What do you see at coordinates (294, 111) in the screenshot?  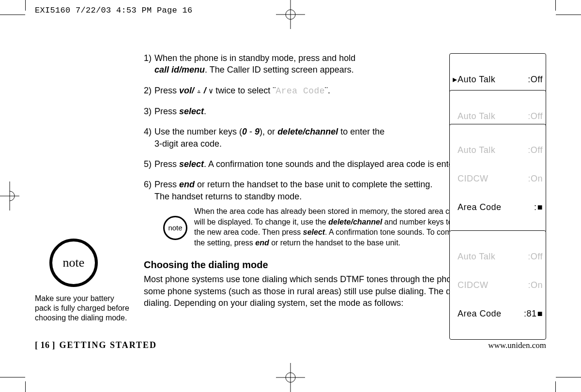 I see `step-3: 3)Press select.` at bounding box center [294, 111].